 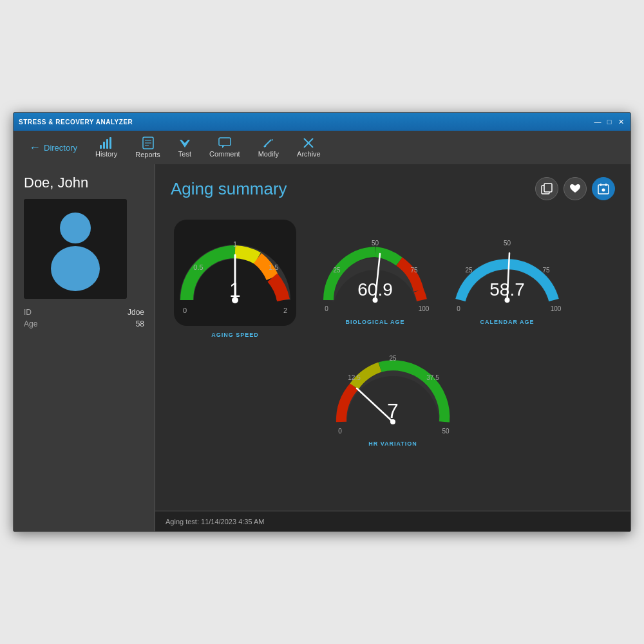 What do you see at coordinates (308, 143) in the screenshot?
I see `archive-icon` at bounding box center [308, 143].